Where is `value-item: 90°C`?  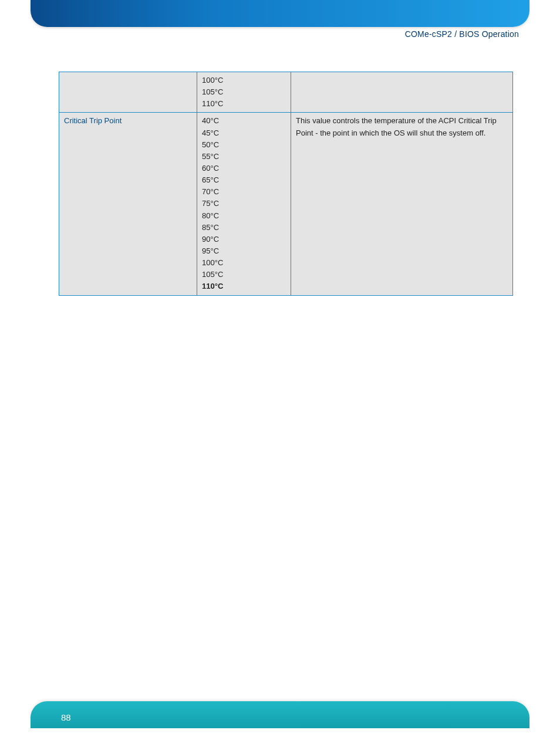 value-item: 90°C is located at coordinates (244, 239).